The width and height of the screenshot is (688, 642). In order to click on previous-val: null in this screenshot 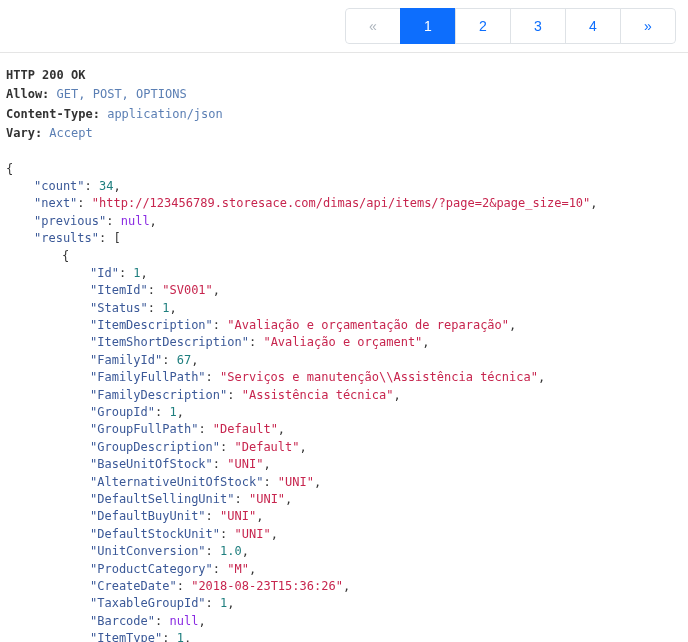, I will do `click(136, 221)`.